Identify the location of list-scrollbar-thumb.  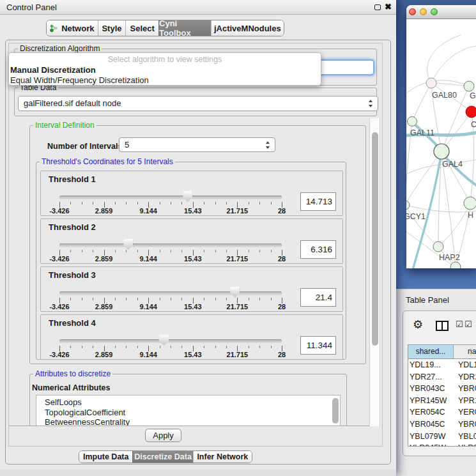
(335, 411).